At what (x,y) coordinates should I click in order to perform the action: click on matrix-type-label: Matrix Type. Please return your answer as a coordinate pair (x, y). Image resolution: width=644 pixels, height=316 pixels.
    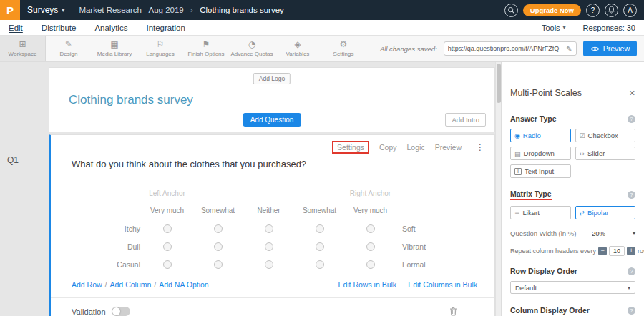
    Looking at the image, I should click on (531, 194).